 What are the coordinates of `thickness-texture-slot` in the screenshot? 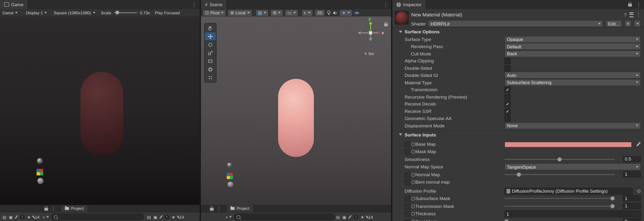 It's located at (408, 214).